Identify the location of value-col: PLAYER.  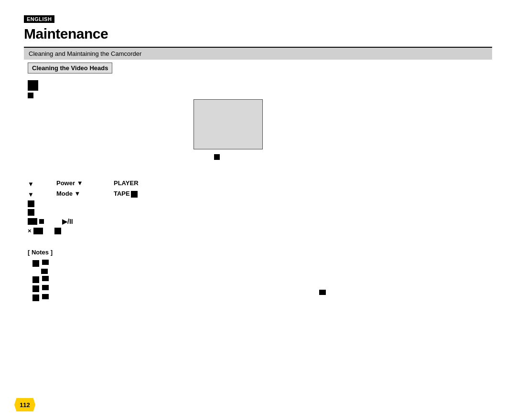
(142, 183).